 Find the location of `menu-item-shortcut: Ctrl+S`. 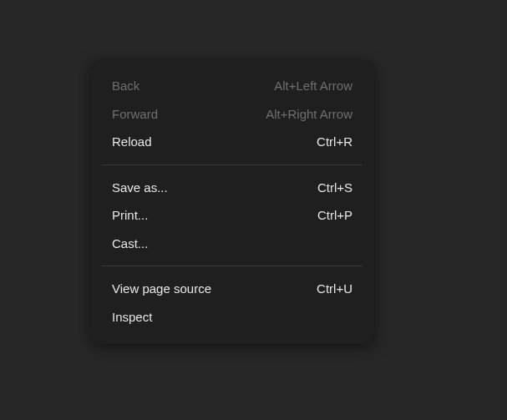

menu-item-shortcut: Ctrl+S is located at coordinates (335, 188).